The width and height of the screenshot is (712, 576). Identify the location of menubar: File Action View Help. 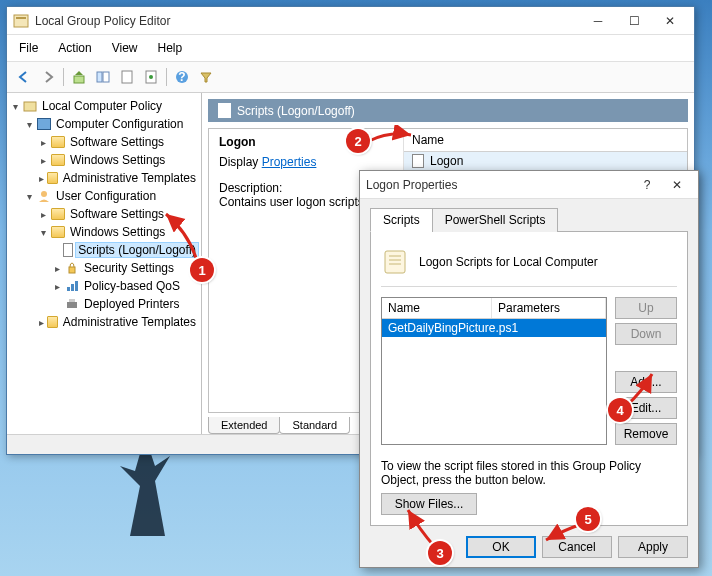
(350, 48).